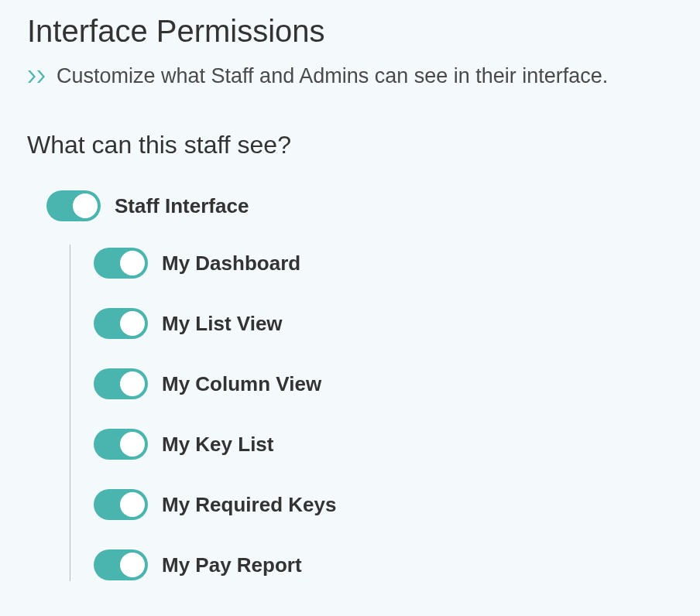 This screenshot has width=700, height=616. What do you see at coordinates (121, 323) in the screenshot?
I see `toggle-my-list-view` at bounding box center [121, 323].